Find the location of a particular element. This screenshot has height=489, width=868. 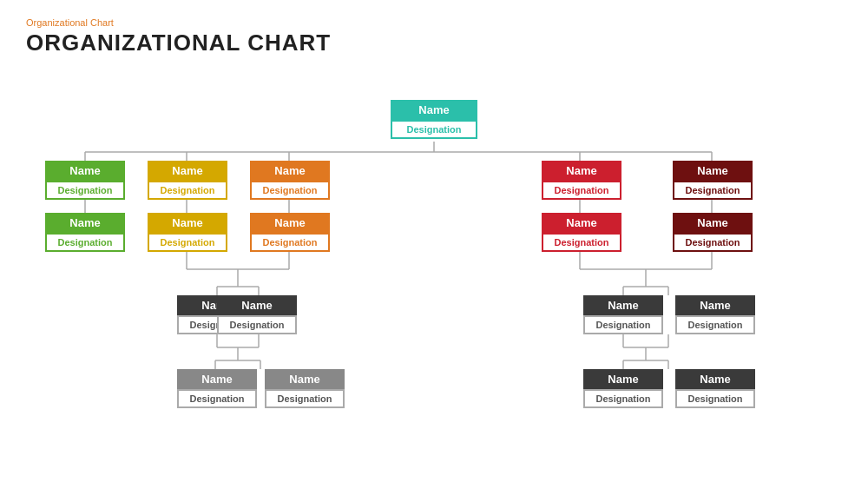

node-l1-1-name: Name is located at coordinates (187, 170).